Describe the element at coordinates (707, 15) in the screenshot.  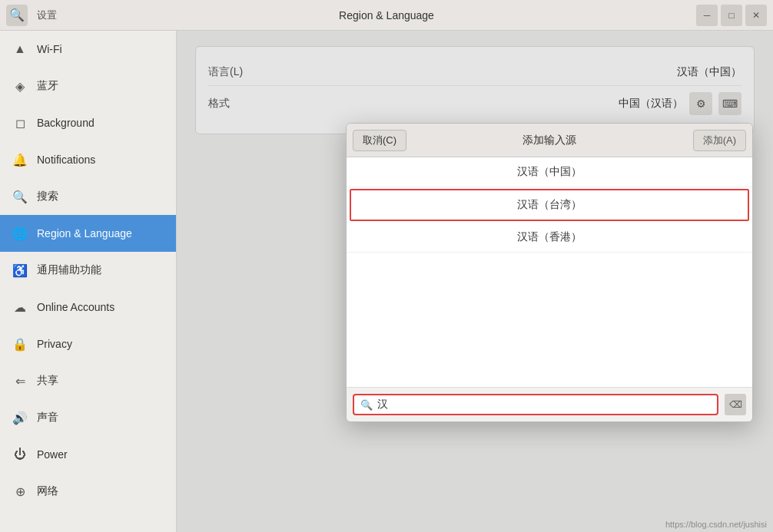
I see `minimize-button: ─` at that location.